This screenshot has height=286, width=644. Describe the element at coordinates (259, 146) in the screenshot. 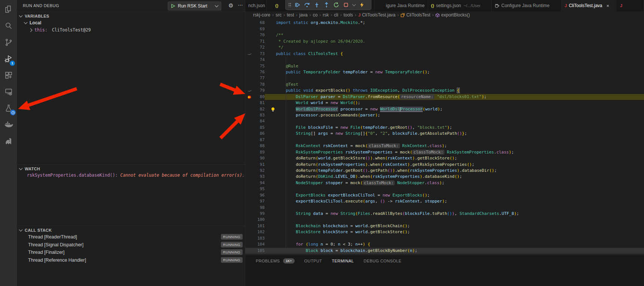

I see `line-number: 88` at that location.